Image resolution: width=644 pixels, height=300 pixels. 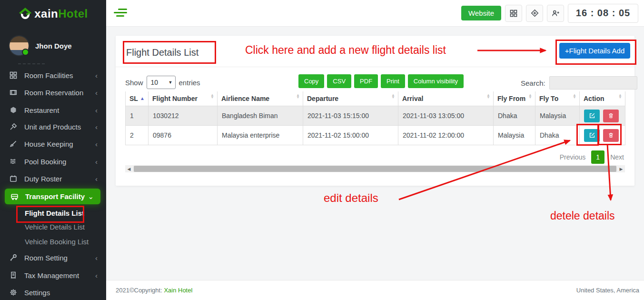 What do you see at coordinates (393, 81) in the screenshot?
I see `print-button: Print` at bounding box center [393, 81].